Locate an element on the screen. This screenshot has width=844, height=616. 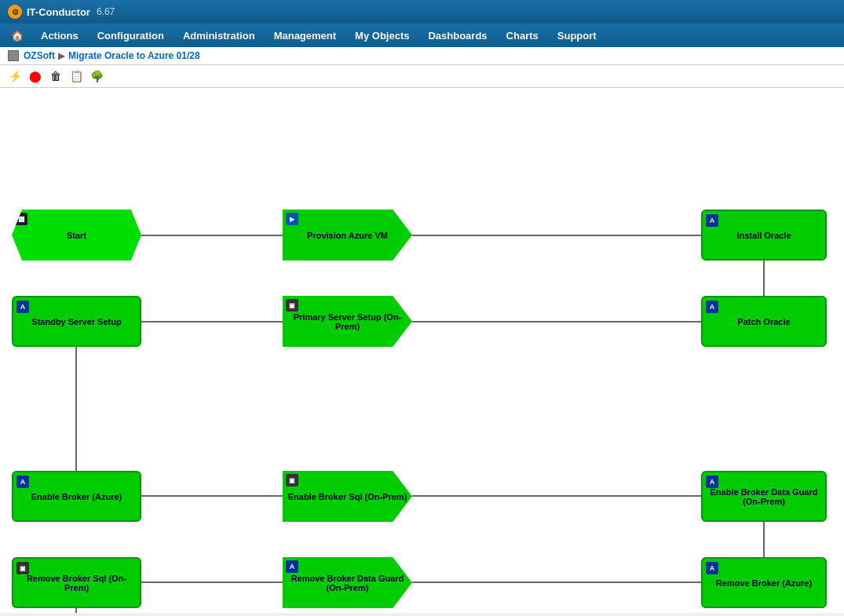
node-provision-azure: ▶ Provision Azure VM is located at coordinates (347, 235).